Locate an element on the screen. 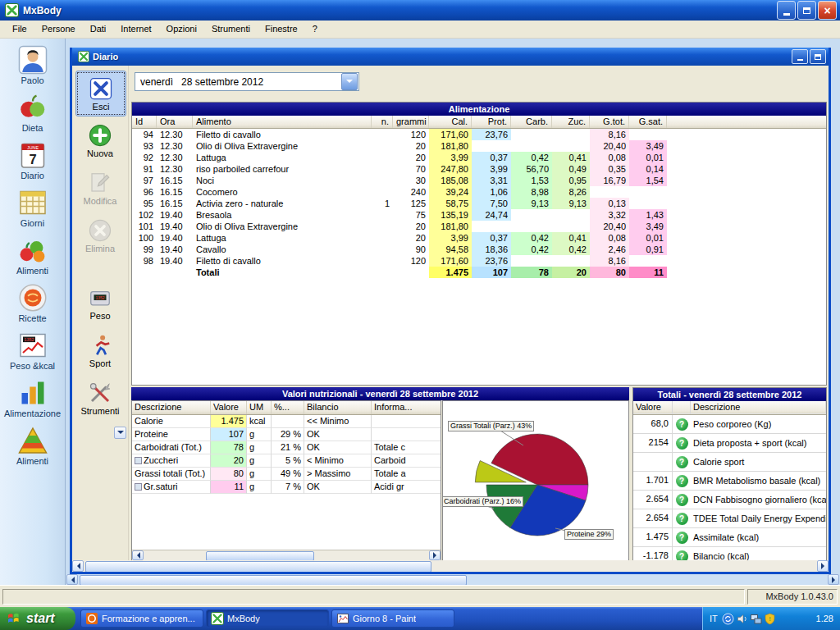  toolbar-button-esci: Esci is located at coordinates (101, 94).